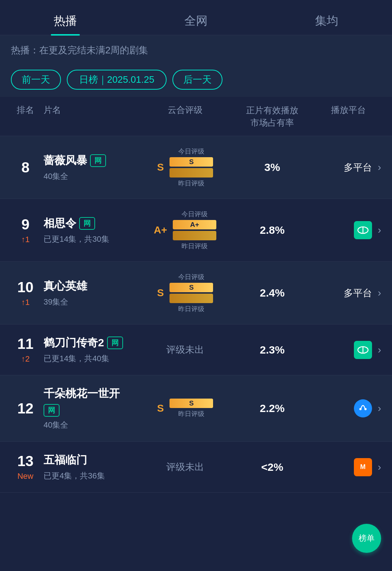  What do you see at coordinates (185, 230) in the screenshot?
I see `rating-wrapper: A+ 今日评级 A+ 昨日评级` at bounding box center [185, 230].